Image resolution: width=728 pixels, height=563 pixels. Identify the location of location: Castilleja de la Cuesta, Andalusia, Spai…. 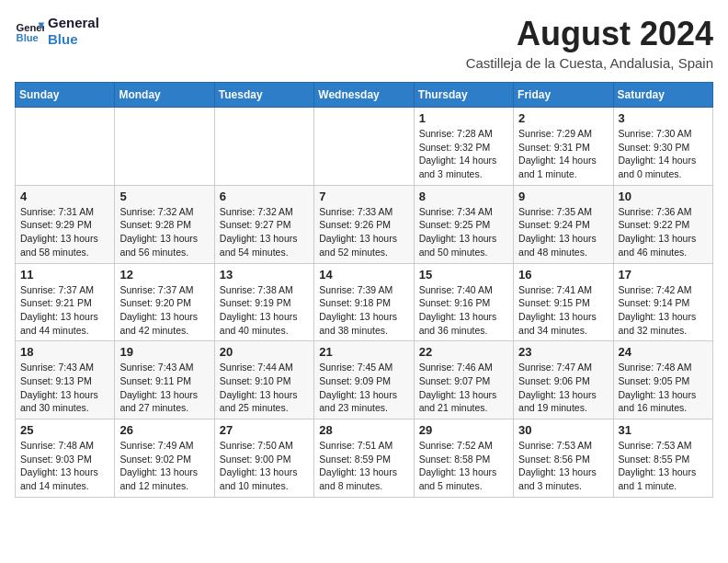
(590, 63).